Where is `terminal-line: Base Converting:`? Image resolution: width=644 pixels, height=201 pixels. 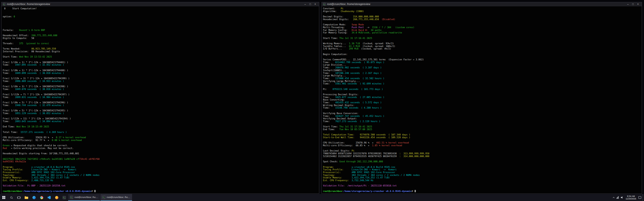 terminal-line: Base Converting: is located at coordinates (482, 100).